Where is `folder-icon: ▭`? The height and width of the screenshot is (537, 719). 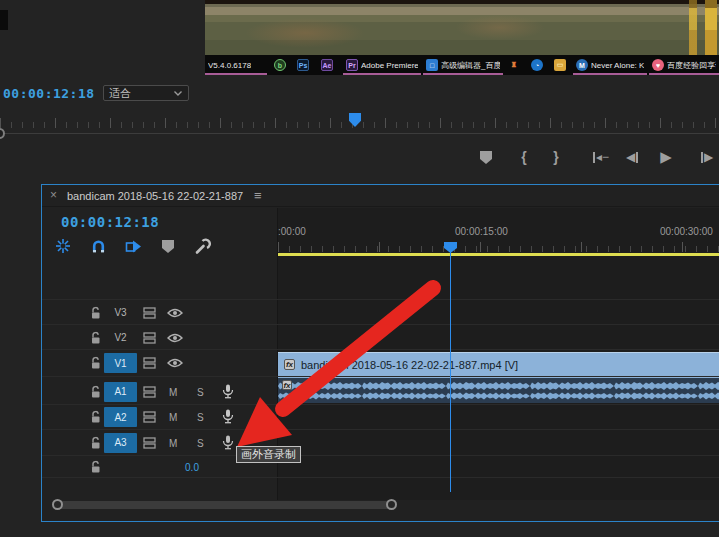
folder-icon: ▭ is located at coordinates (560, 65).